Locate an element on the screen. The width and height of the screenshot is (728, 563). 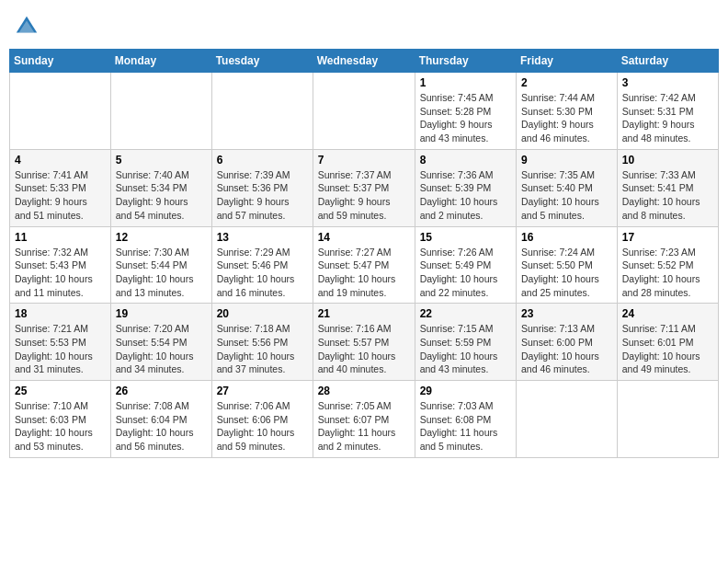
day-number: 24 is located at coordinates (667, 314).